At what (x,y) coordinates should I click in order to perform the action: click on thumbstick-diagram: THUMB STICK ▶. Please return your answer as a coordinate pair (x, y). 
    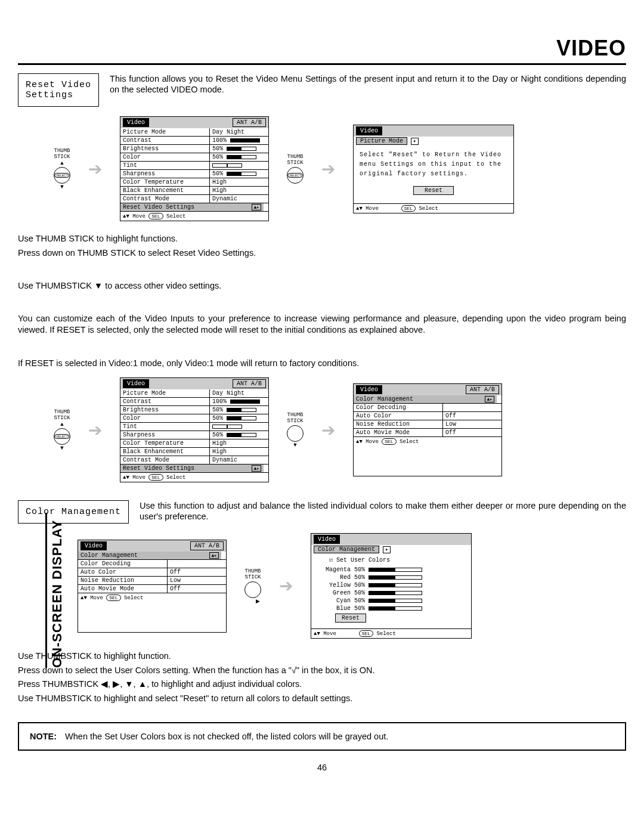
    Looking at the image, I should click on (253, 586).